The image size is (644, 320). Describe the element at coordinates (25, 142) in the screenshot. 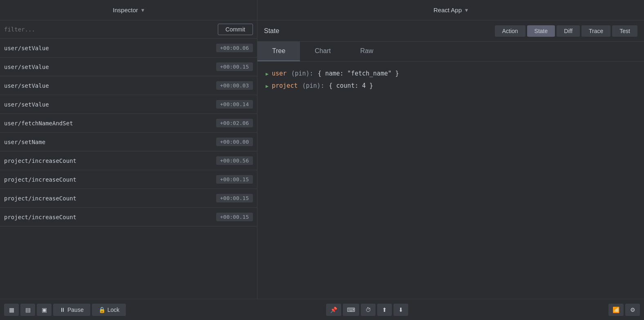

I see `action-name: user/setName` at that location.